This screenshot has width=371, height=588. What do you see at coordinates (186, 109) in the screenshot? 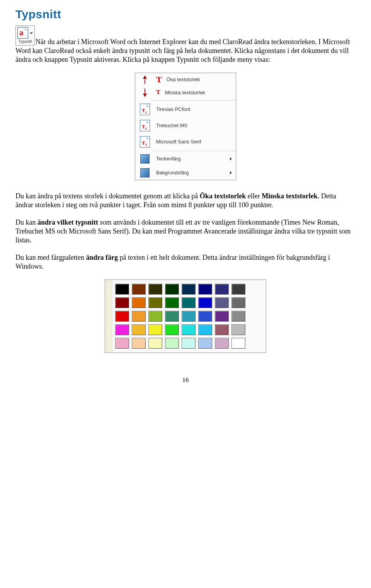
I see `menu-item-font1: T1 Tiresias PCfont` at bounding box center [186, 109].